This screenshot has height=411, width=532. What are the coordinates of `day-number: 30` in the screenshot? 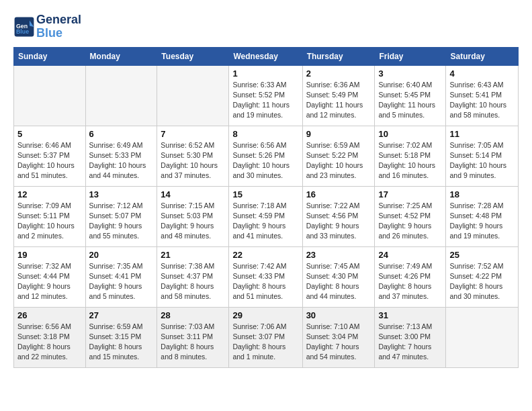 It's located at (339, 316).